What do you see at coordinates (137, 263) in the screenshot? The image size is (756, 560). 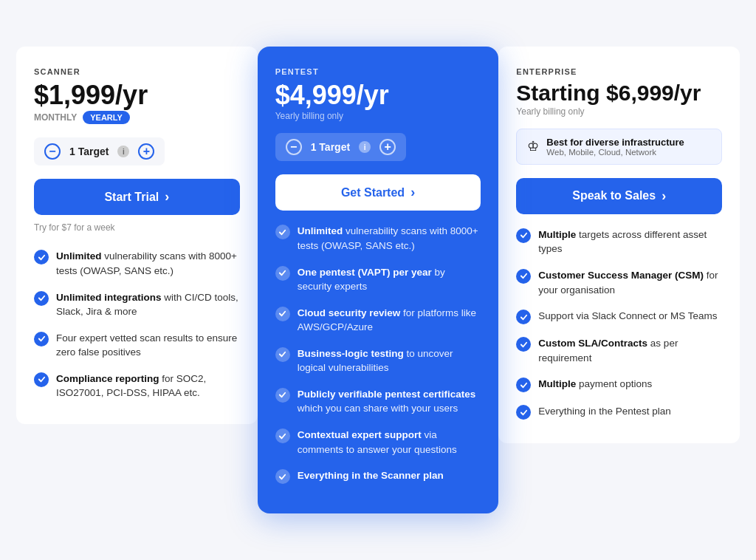 I see `scanner-feature-1: Unlimited vulnerability scans with 8000+…` at bounding box center [137, 263].